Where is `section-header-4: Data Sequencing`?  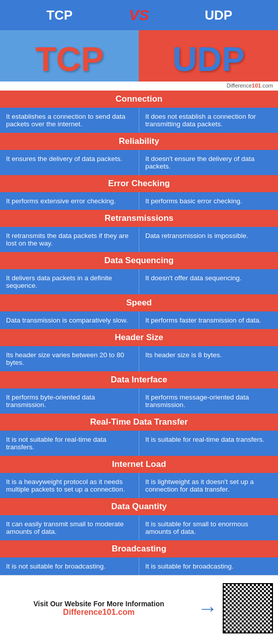 section-header-4: Data Sequencing is located at coordinates (139, 261).